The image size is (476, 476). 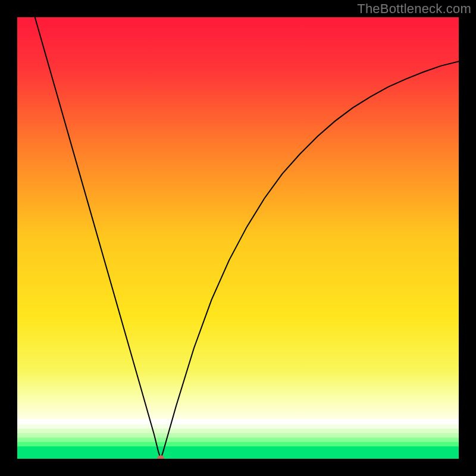 What do you see at coordinates (414, 9) in the screenshot?
I see `watermark-text: TheBottleneck.com` at bounding box center [414, 9].